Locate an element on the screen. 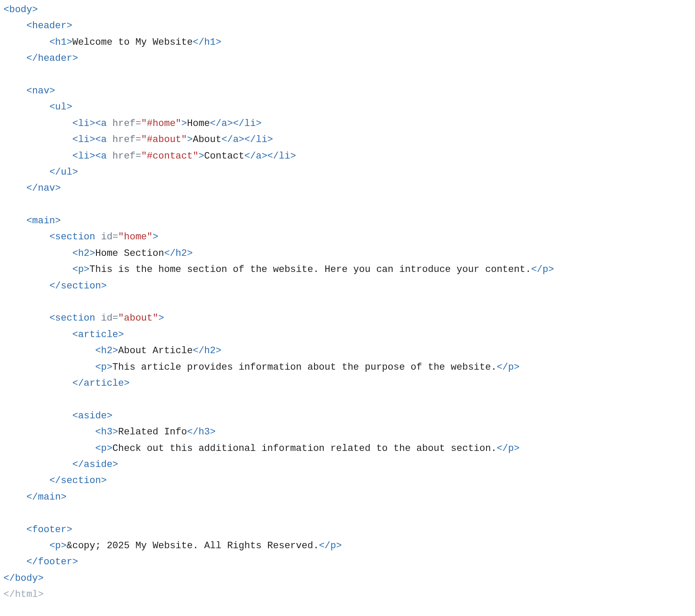 This screenshot has width=695, height=616. code-line: </nav> is located at coordinates (348, 189).